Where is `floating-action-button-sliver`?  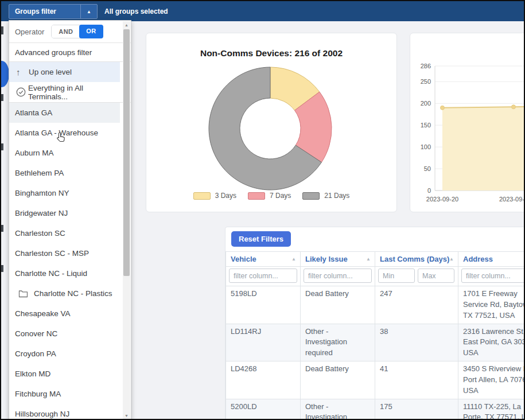
floating-action-button-sliver is located at coordinates (5, 74).